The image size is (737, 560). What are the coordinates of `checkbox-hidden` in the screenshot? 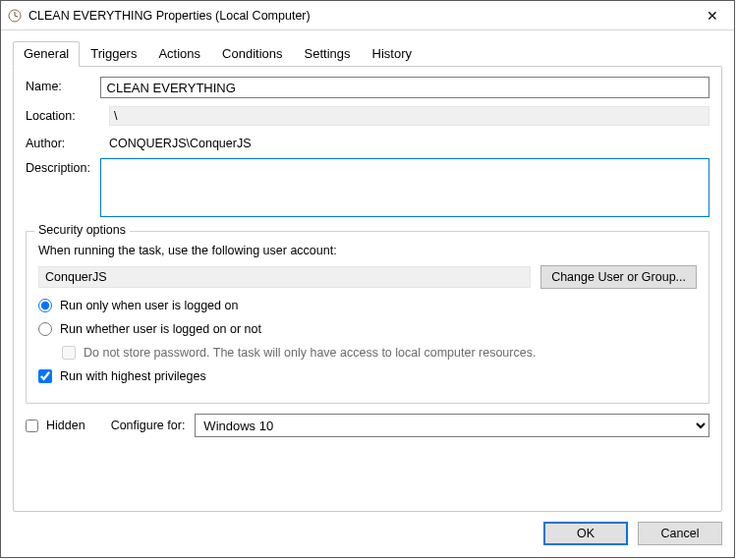 It's located at (31, 426).